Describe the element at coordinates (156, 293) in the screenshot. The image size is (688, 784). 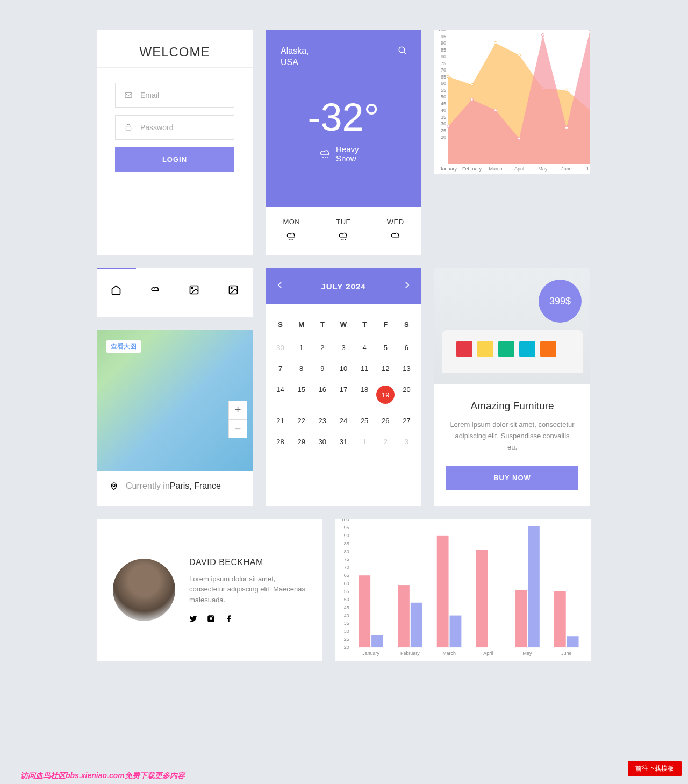
I see `tab-cloud` at that location.